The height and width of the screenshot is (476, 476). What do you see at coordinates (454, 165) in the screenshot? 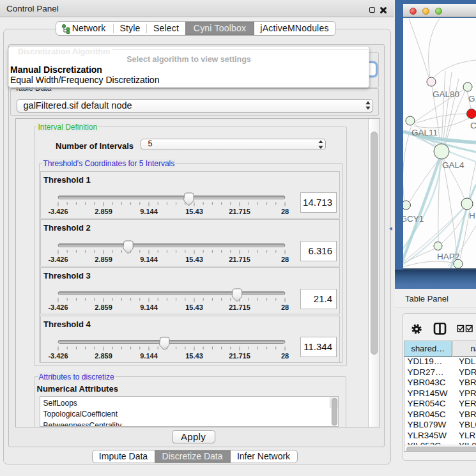
I see `svg-text: GAL4` at bounding box center [454, 165].